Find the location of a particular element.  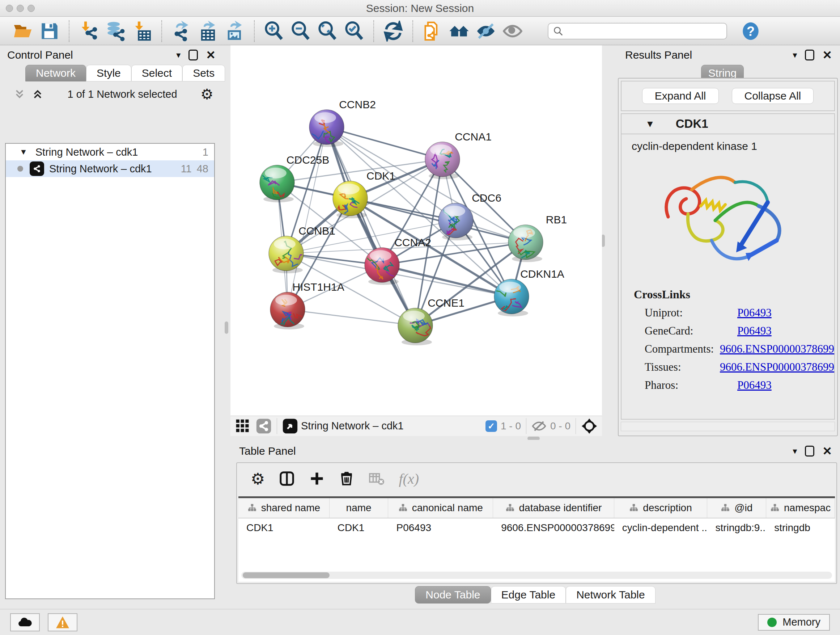

tab-network: Network is located at coordinates (56, 73).